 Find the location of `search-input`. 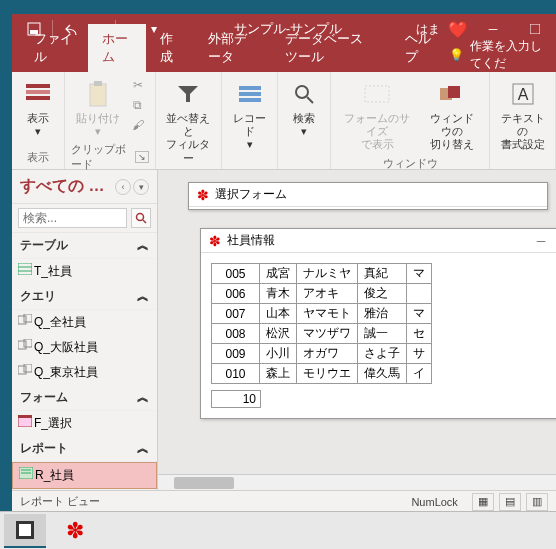

search-input is located at coordinates (72, 218).